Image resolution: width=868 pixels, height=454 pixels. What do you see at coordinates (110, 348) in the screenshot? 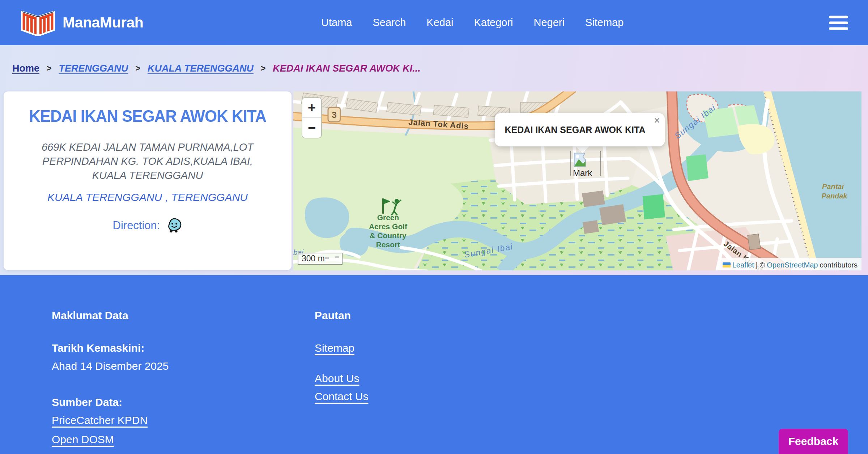
I see `updated-label: Tarikh Kemaskini:` at bounding box center [110, 348].